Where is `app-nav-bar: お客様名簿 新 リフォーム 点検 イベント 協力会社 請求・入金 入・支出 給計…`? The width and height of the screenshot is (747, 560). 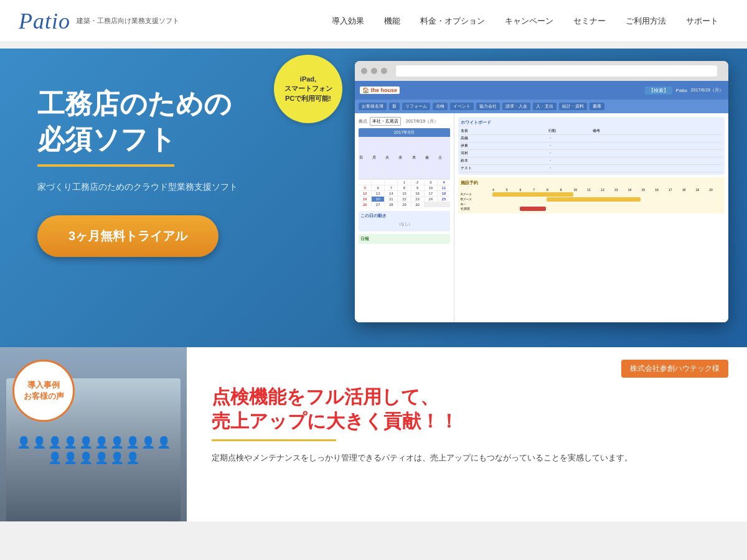 app-nav-bar: お客様名簿 新 リフォーム 点検 イベント 協力会社 請求・入金 入・支出 給計… is located at coordinates (542, 106).